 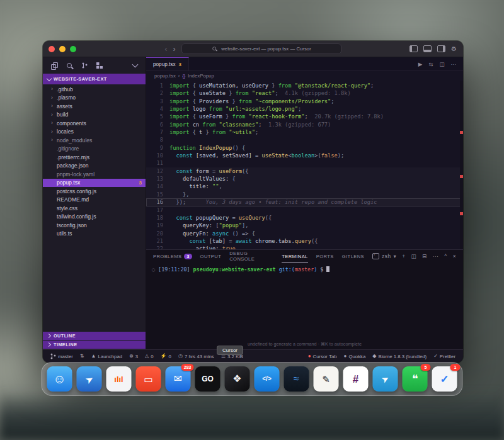 I want to click on panel-tab-problems: PROBLEMS3, so click(x=173, y=256).